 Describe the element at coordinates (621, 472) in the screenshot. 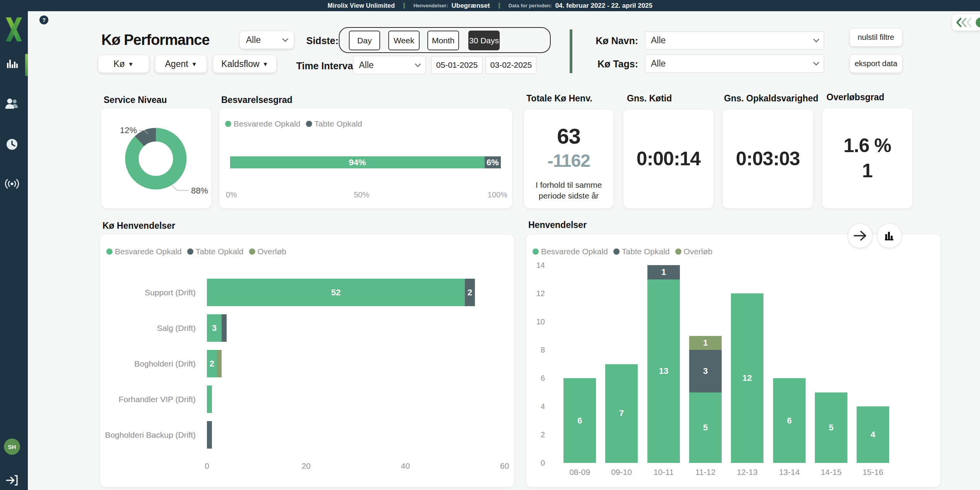

I see `x-label-09-10: 09-10` at that location.